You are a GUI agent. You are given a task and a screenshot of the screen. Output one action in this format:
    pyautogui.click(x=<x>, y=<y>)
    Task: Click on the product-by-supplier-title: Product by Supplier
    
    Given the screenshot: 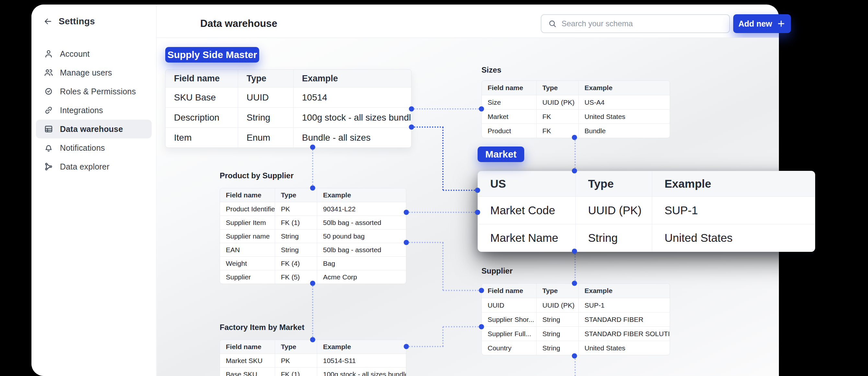 What is the action you would take?
    pyautogui.click(x=257, y=176)
    